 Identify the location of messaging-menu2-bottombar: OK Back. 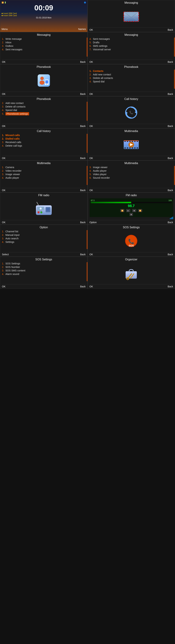
(131, 62).